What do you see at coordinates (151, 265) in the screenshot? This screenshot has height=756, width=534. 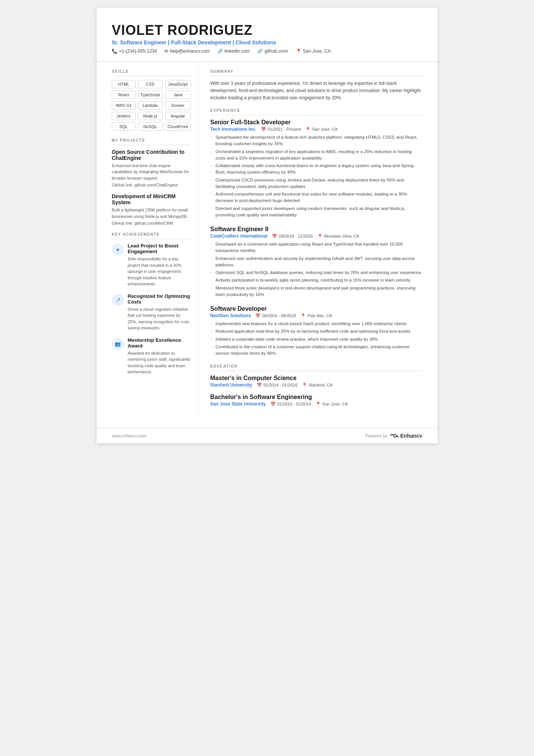 I see `achievement-item-1: ♥ Lead Project to Boost Engagement Sole …` at bounding box center [151, 265].